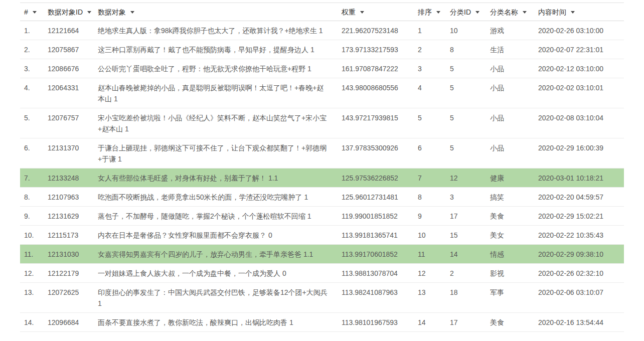 This screenshot has height=341, width=644. What do you see at coordinates (73, 153) in the screenshot?
I see `object-id-cell: 12131370` at bounding box center [73, 153].